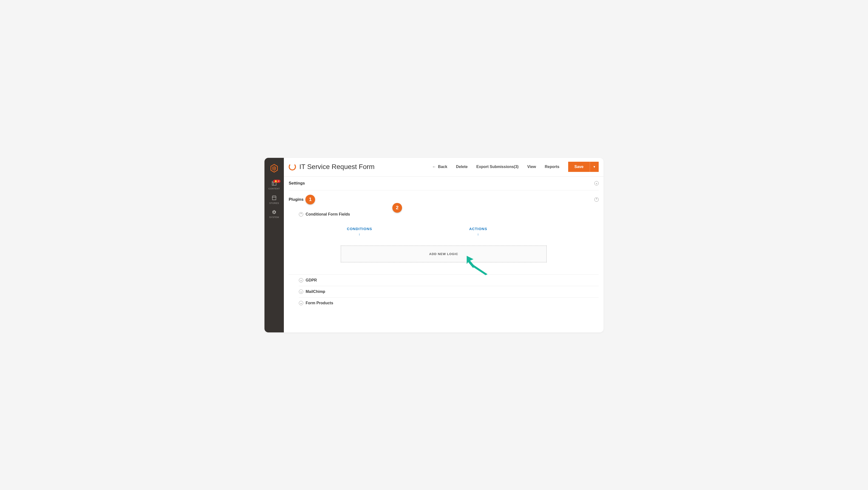 The height and width of the screenshot is (490, 868). I want to click on nav-label: STORES, so click(274, 203).